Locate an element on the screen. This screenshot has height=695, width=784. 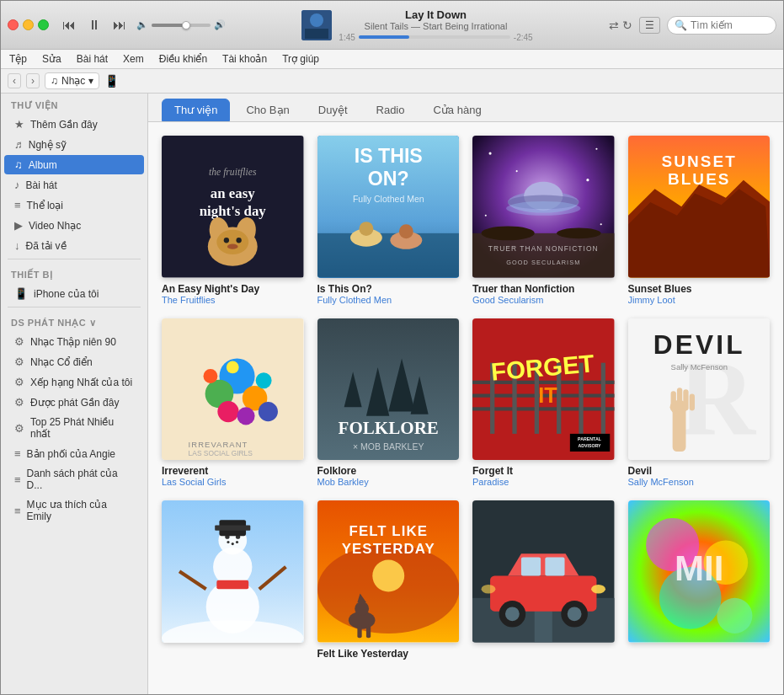
menu-tai-khoan: Tài khoản is located at coordinates (244, 59).